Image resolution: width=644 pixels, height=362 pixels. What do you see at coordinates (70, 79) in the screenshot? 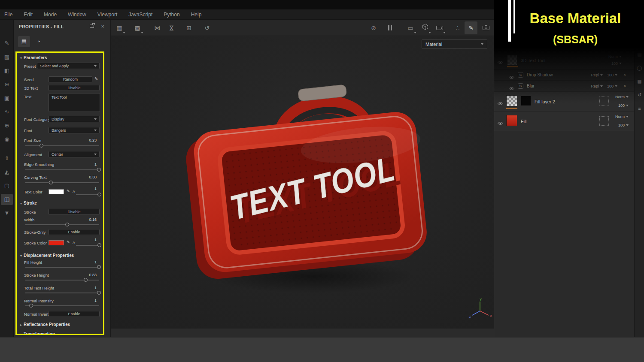
I see `seed-random-button: Random` at bounding box center [70, 79].